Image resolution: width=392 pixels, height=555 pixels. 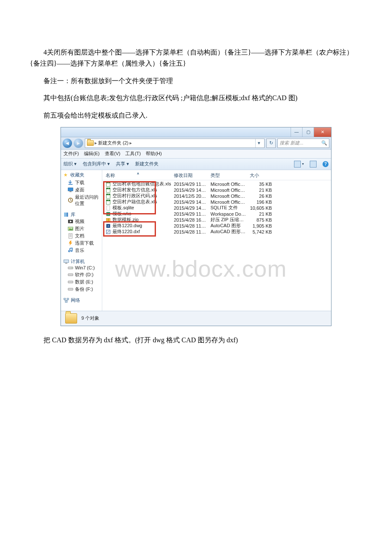 I want to click on sidebar-item-label: 备份 (F:), so click(x=84, y=289).